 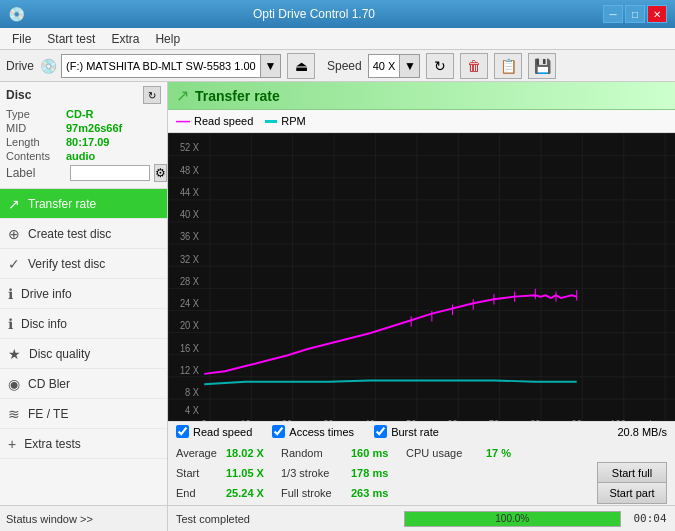 I want to click on drive-info-icon: ℹ, so click(x=10, y=294).